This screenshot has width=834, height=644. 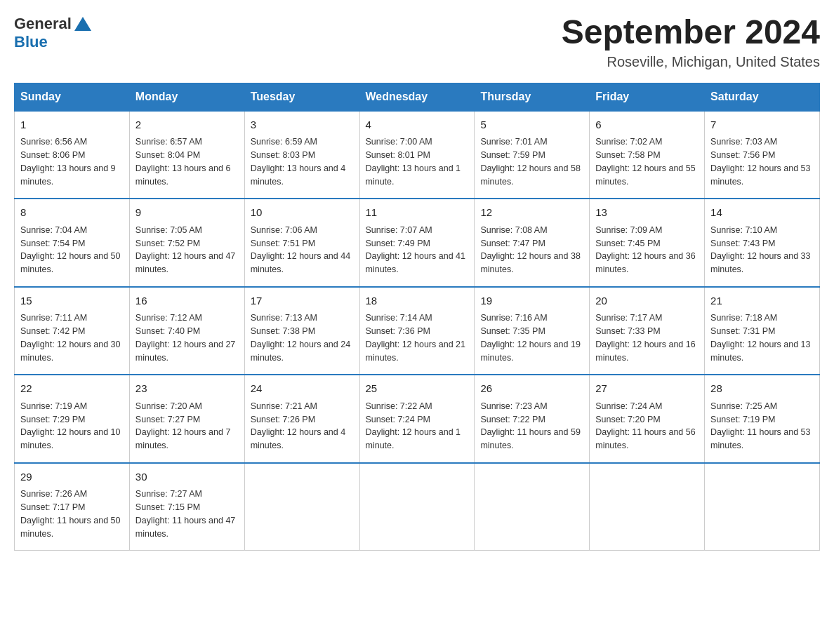 I want to click on day-header-friday: Friday, so click(x=647, y=97).